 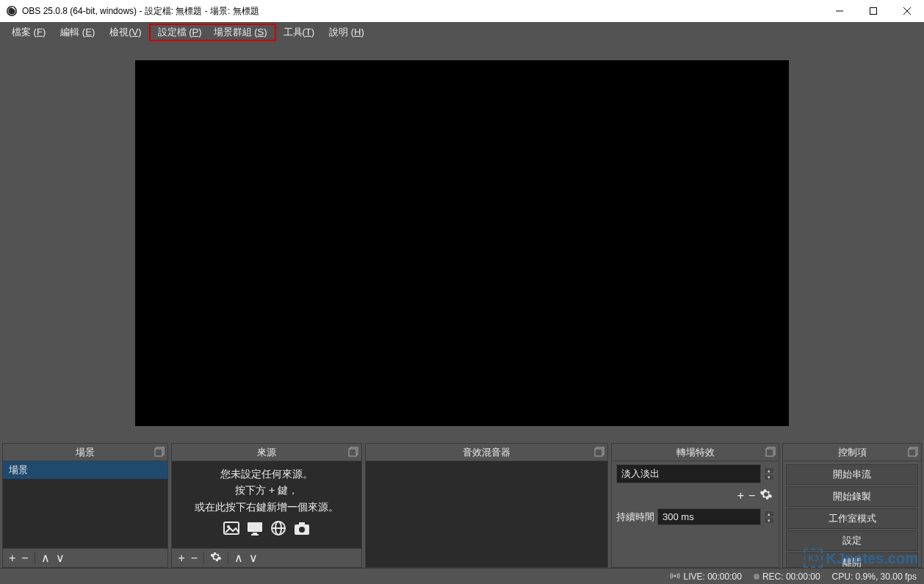 What do you see at coordinates (85, 505) in the screenshot?
I see `scenes-list: 場景` at bounding box center [85, 505].